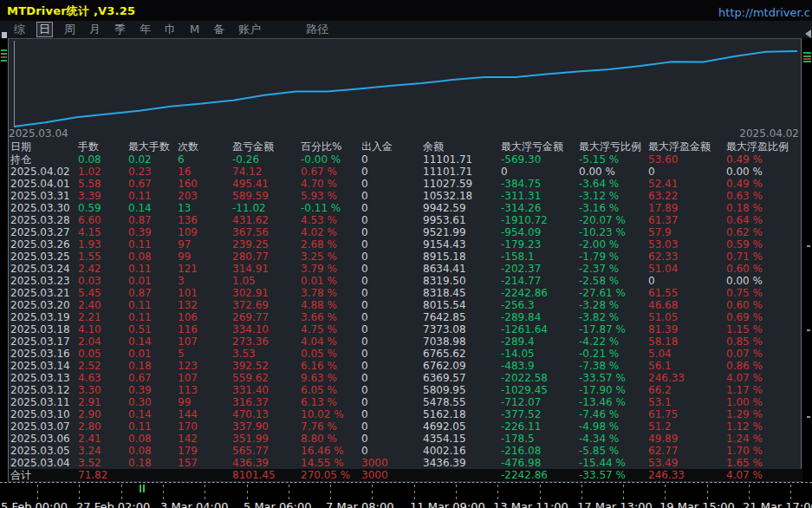  I want to click on table-row: 2025.03.286.600.87136431.624.53 %09953.6…, so click(406, 220).